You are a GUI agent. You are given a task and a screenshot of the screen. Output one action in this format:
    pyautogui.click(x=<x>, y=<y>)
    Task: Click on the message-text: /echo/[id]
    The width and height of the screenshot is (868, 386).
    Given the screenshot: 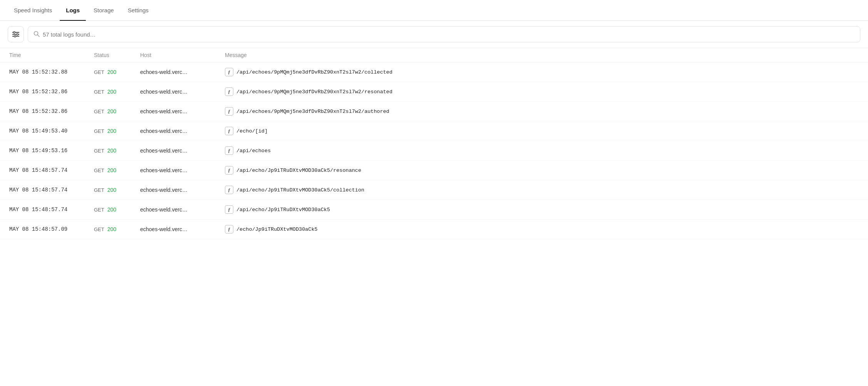 What is the action you would take?
    pyautogui.click(x=252, y=131)
    